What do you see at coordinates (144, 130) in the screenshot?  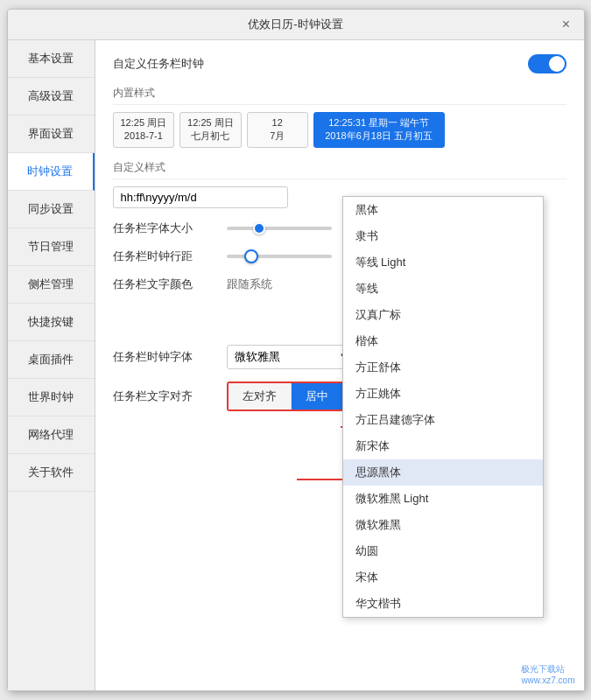 I see `preset-style-1: 12:25 周日 2018-7-1` at bounding box center [144, 130].